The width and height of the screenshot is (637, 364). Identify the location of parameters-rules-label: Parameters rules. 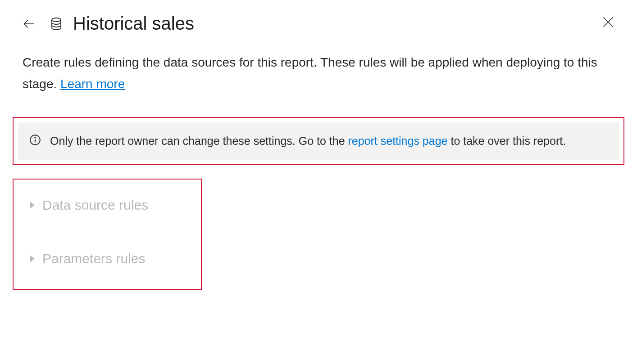
(94, 259).